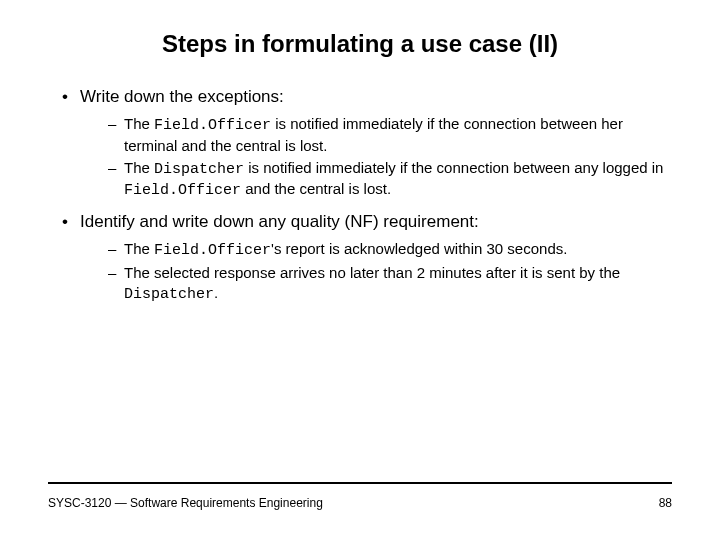  I want to click on footer-text: SYSC-3120 — Software Requirements Engine…, so click(186, 503).